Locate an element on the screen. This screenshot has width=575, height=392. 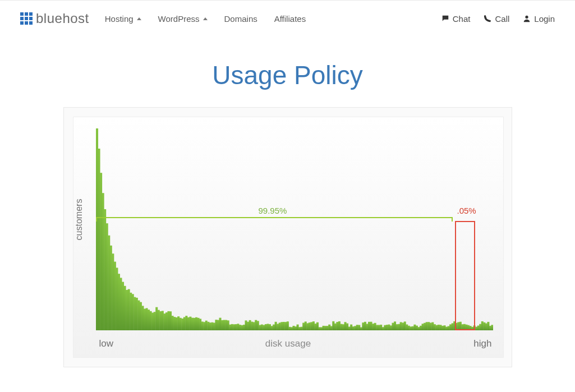
header: bluehost Hosting WordPress Domains Affil… is located at coordinates (287, 19).